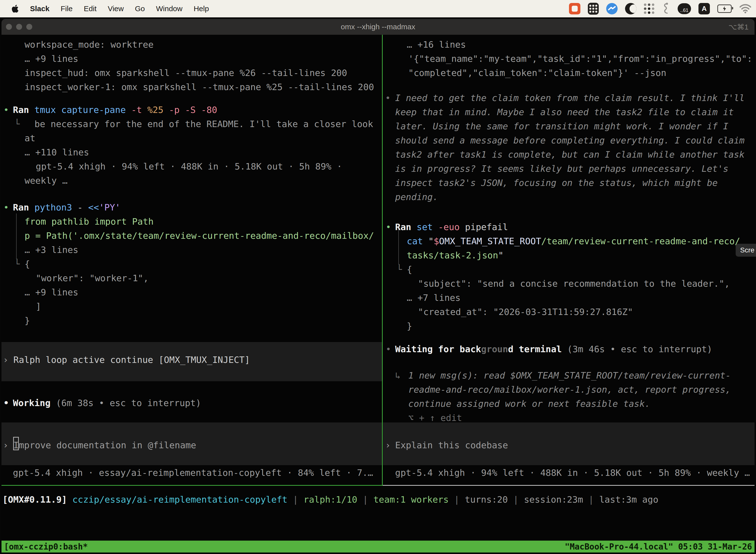  Describe the element at coordinates (89, 222) in the screenshot. I see `terminal-line-left: from pathlib import Path` at that location.